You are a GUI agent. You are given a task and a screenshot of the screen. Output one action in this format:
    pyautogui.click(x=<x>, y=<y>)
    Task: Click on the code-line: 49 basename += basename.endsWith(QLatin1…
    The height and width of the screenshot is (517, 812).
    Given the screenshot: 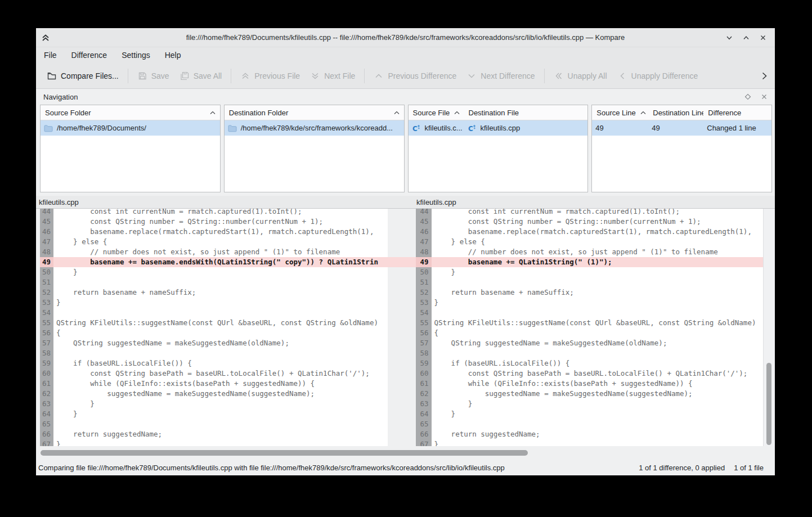 What is the action you would take?
    pyautogui.click(x=214, y=262)
    